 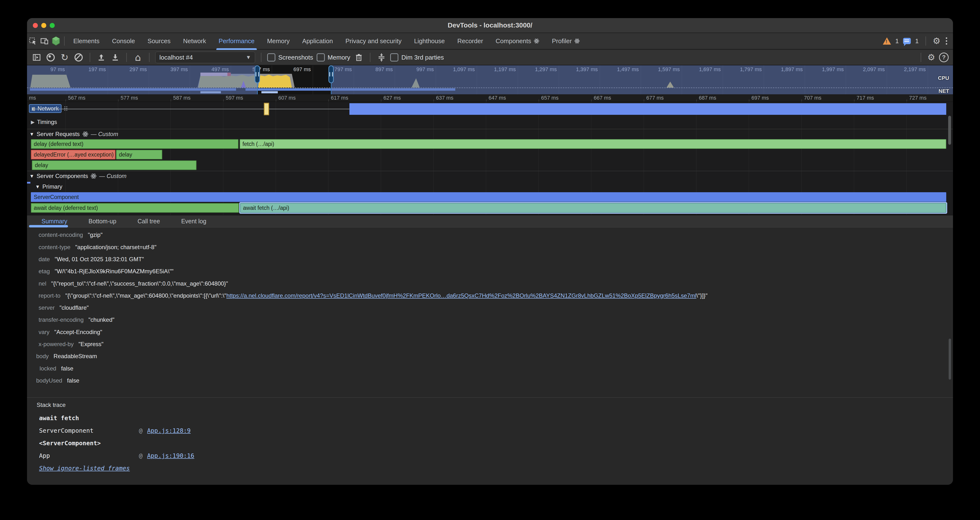 I want to click on history-select: localhost #4 ▼, so click(x=205, y=57).